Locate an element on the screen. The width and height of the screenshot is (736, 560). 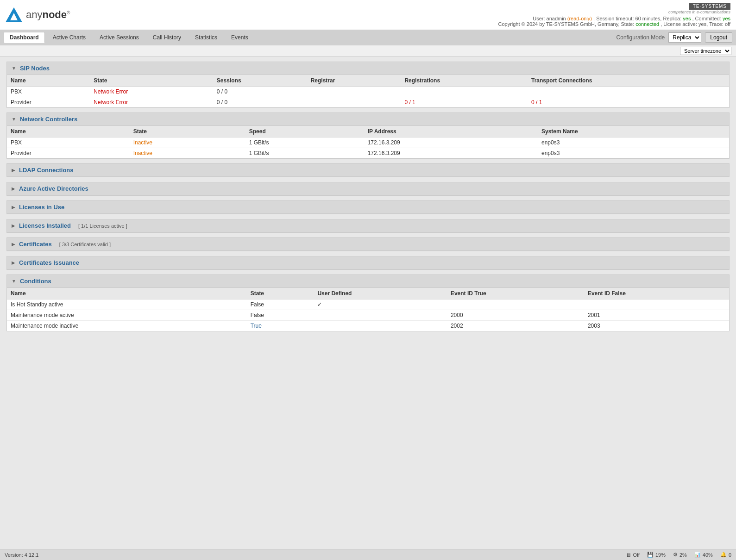
nc-row1-state: Inactive is located at coordinates (188, 143).